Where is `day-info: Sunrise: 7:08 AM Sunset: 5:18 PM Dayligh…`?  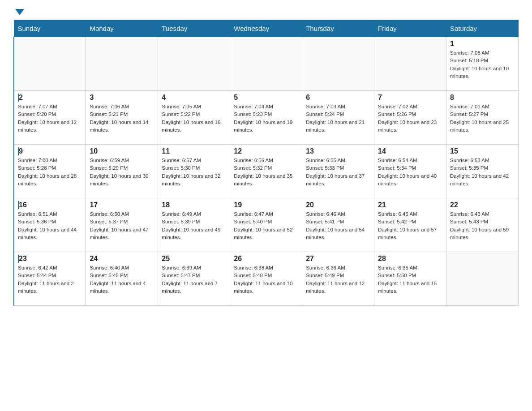
day-info: Sunrise: 7:08 AM Sunset: 5:18 PM Dayligh… is located at coordinates (482, 64).